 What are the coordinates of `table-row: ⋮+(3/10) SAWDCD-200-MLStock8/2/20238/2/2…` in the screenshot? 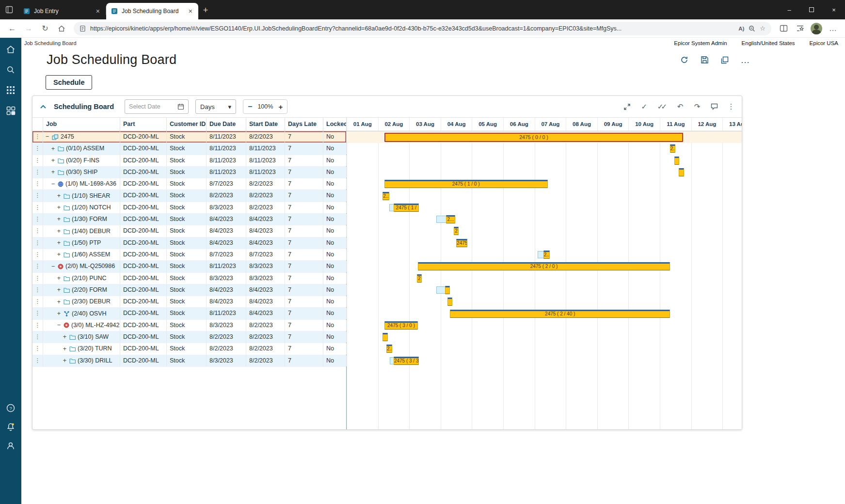 It's located at (189, 337).